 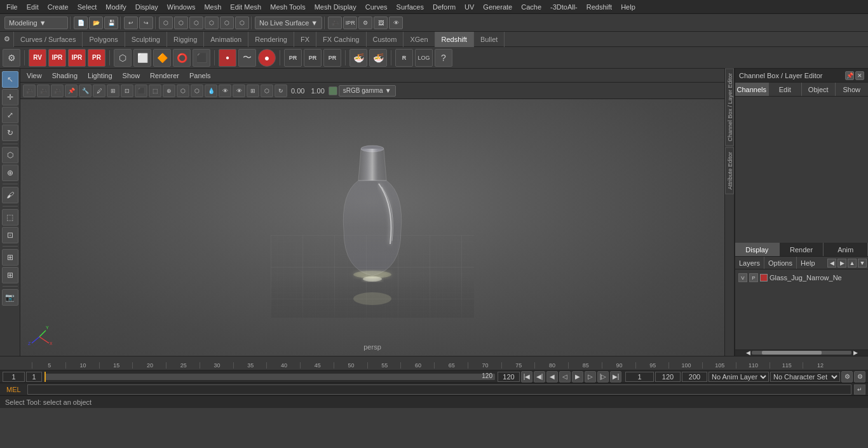 I want to click on tab-rendering: Rendering, so click(x=271, y=39).